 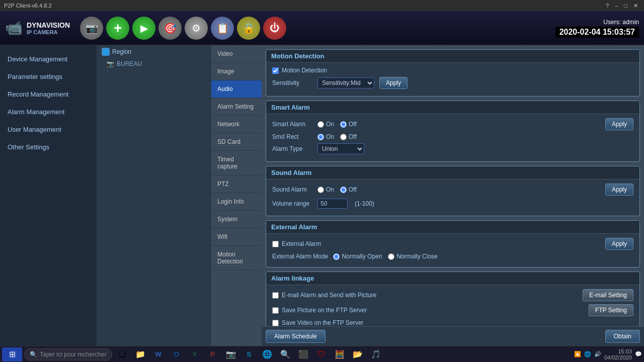 I want to click on motion-detection-checkbox, so click(x=276, y=70).